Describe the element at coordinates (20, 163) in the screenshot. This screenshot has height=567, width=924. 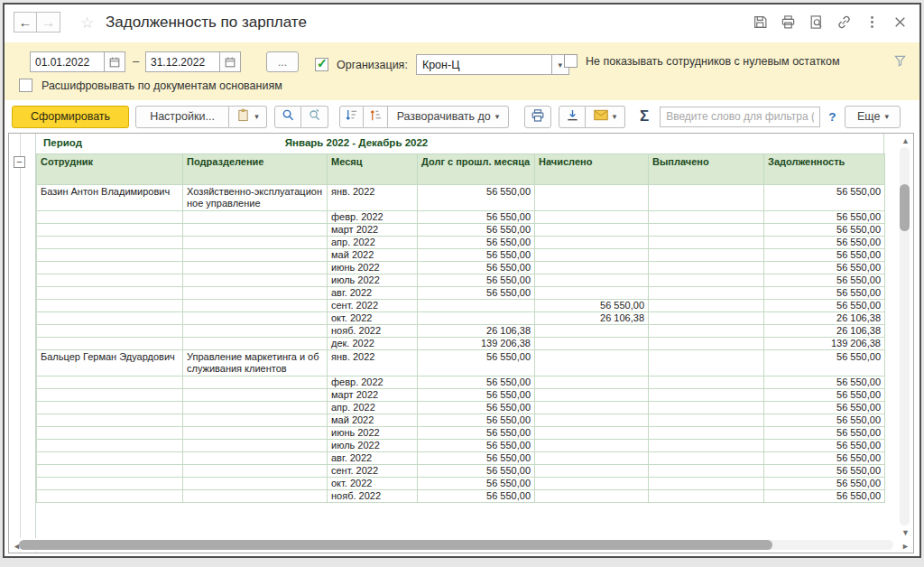
I see `collapse-group-button: −` at that location.